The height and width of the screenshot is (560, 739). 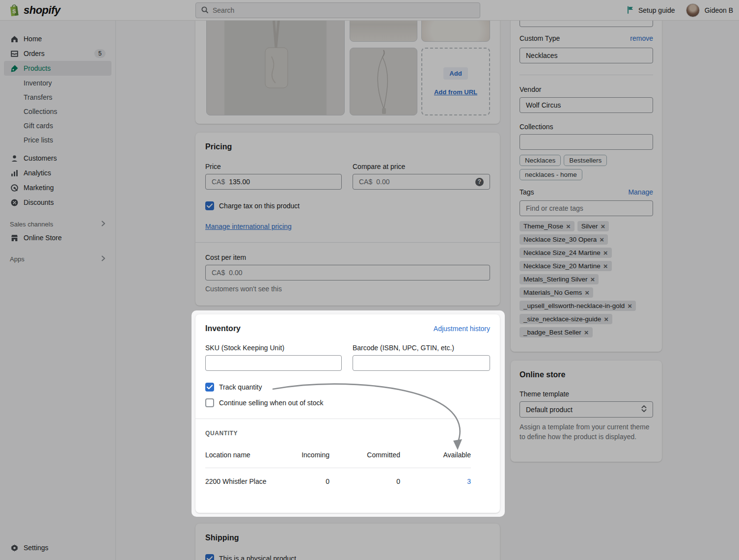 I want to click on theme-template-value: Default product, so click(x=549, y=410).